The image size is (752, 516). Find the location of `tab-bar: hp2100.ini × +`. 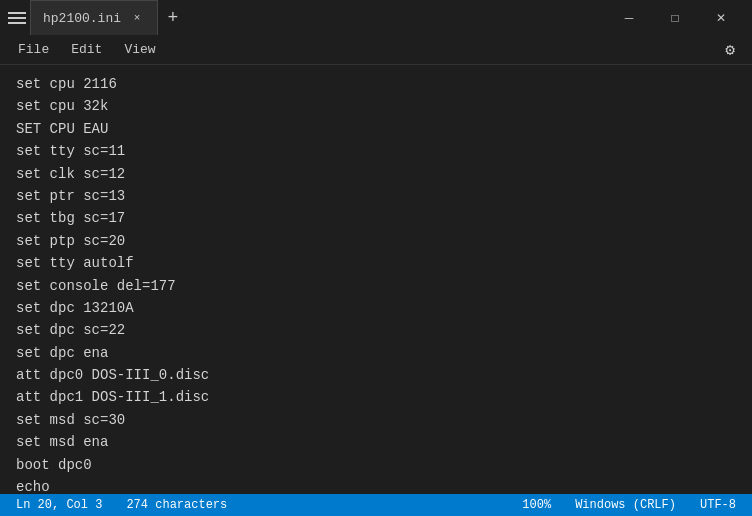

tab-bar: hp2100.ini × + is located at coordinates (318, 18).